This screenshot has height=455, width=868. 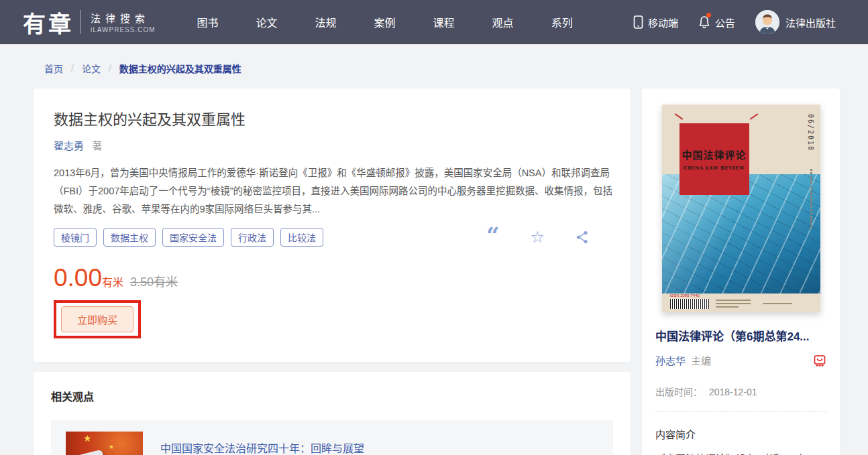 I want to click on user-avatar, so click(x=767, y=22).